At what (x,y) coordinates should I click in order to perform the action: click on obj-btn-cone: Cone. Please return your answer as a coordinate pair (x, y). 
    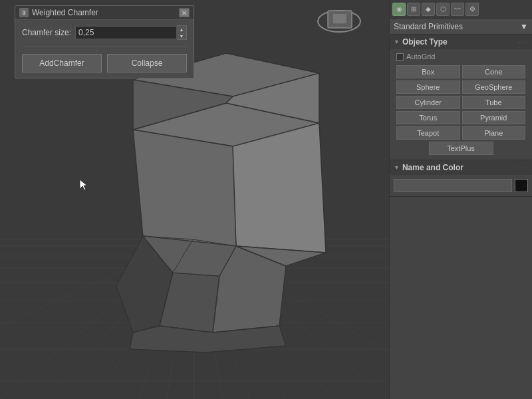
    Looking at the image, I should click on (494, 72).